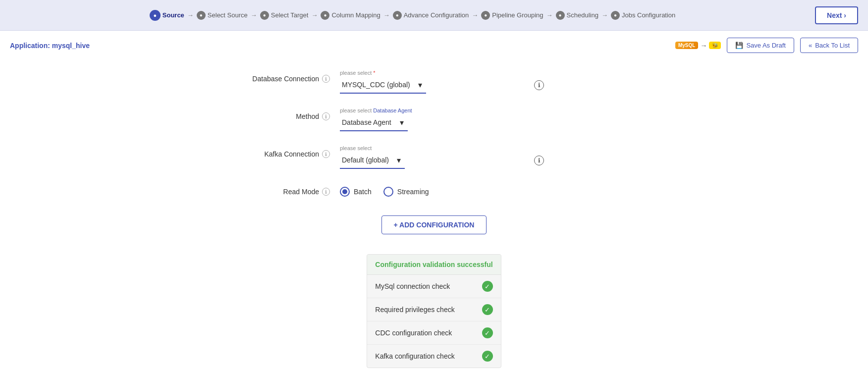  Describe the element at coordinates (434, 265) in the screenshot. I see `validation-header: Configuration validation successful` at that location.